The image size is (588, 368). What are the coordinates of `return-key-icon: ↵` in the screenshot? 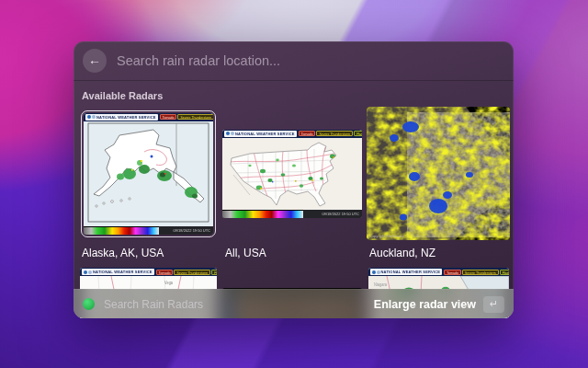 It's located at (494, 305).